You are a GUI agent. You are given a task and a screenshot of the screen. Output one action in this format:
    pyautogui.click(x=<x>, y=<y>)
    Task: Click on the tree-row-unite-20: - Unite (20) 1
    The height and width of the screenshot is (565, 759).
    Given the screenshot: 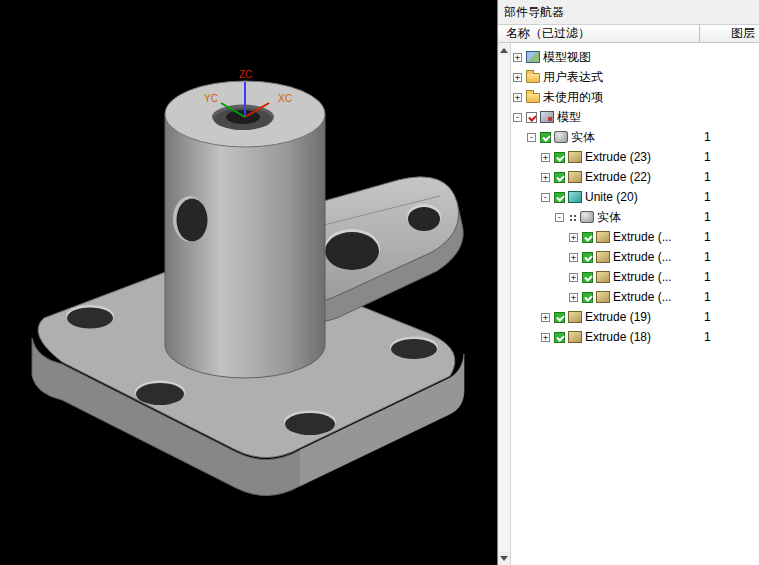 What is the action you would take?
    pyautogui.click(x=635, y=197)
    